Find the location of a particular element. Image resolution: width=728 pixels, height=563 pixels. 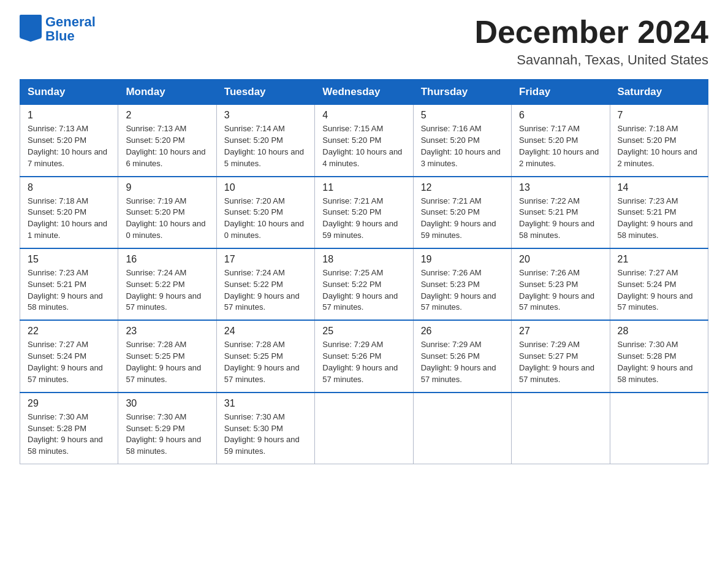

day-number: 23 is located at coordinates (168, 331).